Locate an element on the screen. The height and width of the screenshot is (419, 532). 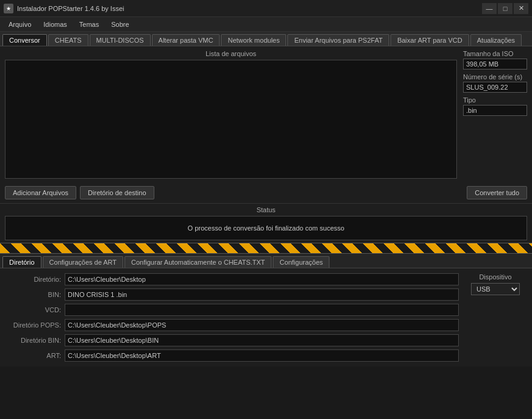
tab-conversor: Conversor is located at coordinates (24, 40).